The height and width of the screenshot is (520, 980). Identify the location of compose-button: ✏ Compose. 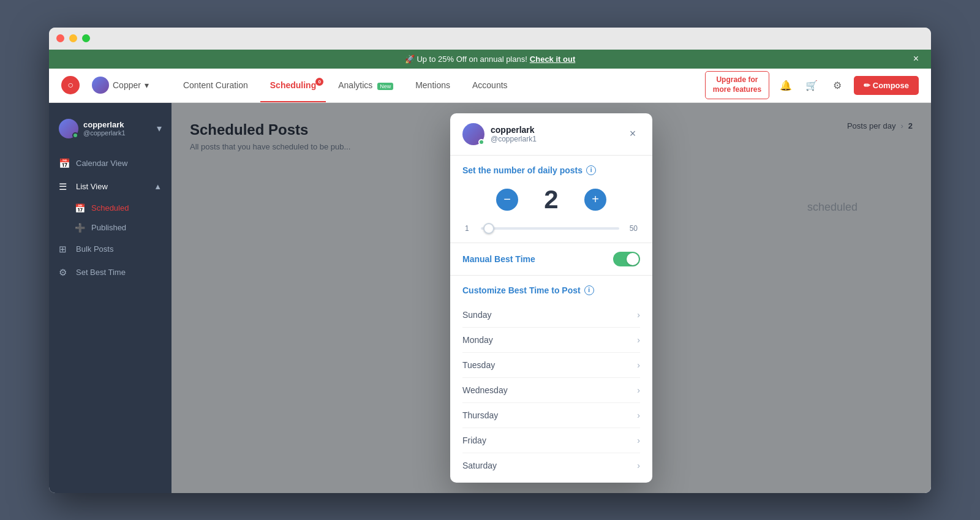
(886, 86).